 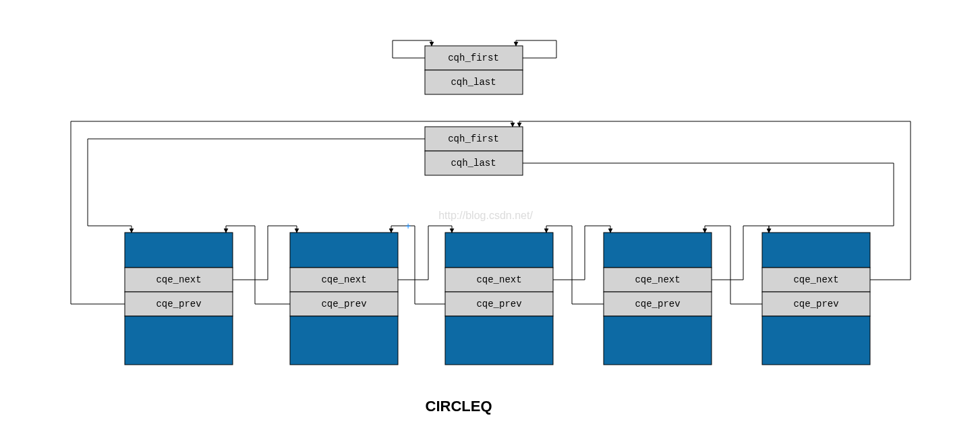 What do you see at coordinates (408, 226) in the screenshot?
I see `cross-mark: +` at bounding box center [408, 226].